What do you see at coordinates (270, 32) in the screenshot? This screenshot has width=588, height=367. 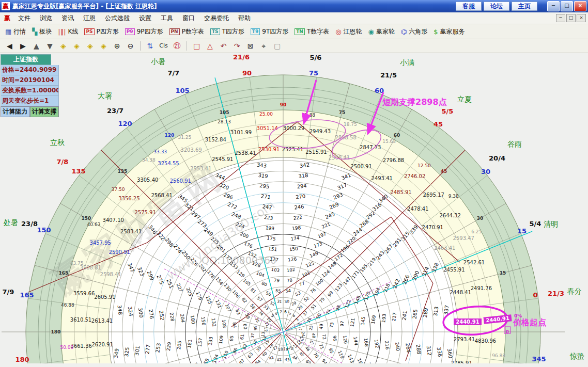 I see `toolbar-9t-square-button: T99T四方形` at bounding box center [270, 32].